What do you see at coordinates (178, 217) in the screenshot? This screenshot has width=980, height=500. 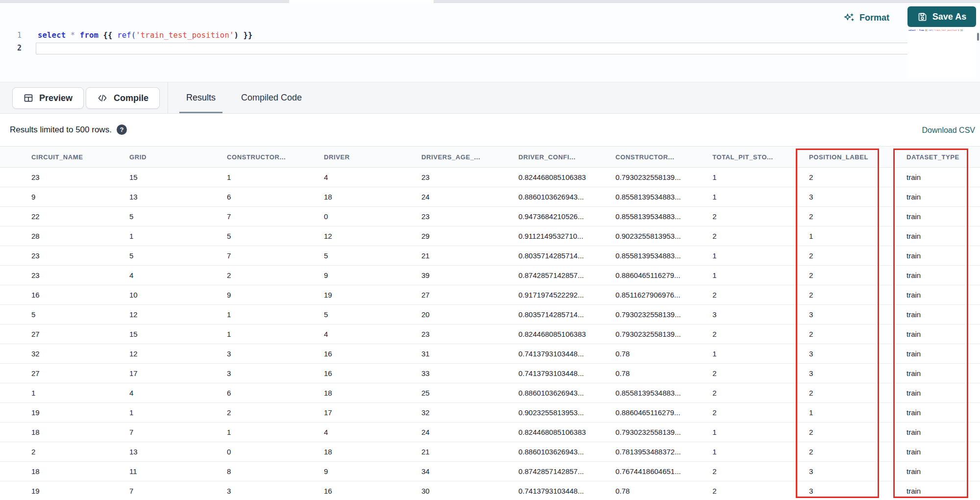 I see `table-cell: 5` at bounding box center [178, 217].